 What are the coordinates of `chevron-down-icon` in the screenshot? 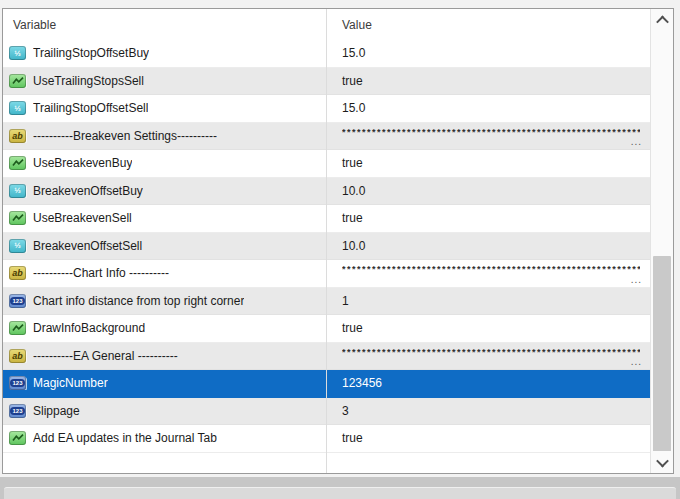 It's located at (662, 460).